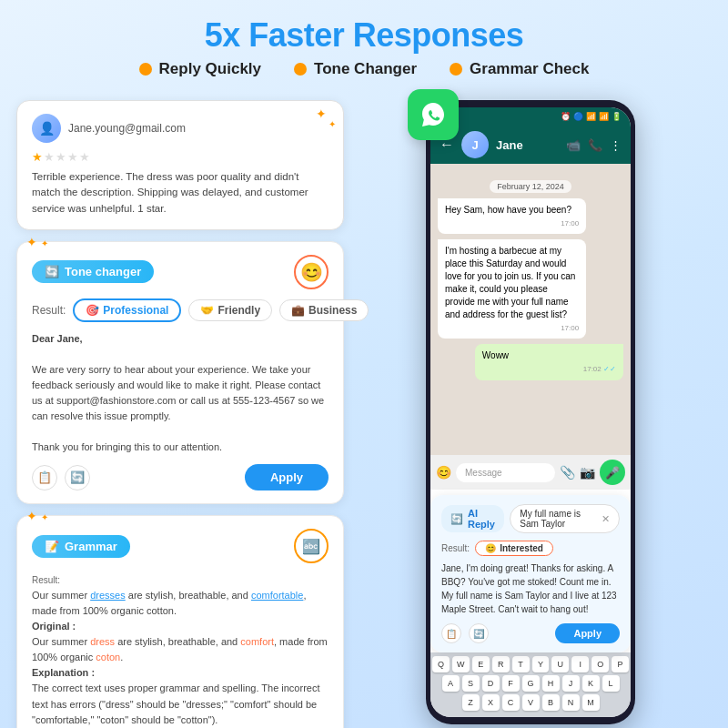  Describe the element at coordinates (566, 116) in the screenshot. I see `alarm-icon: ⏰` at that location.